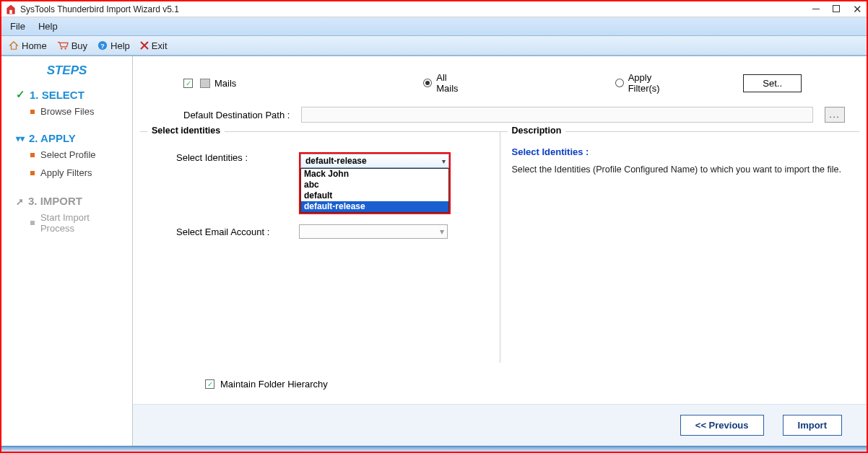 The width and height of the screenshot is (868, 453). What do you see at coordinates (20, 201) in the screenshot?
I see `import-arrow-icon` at bounding box center [20, 201].